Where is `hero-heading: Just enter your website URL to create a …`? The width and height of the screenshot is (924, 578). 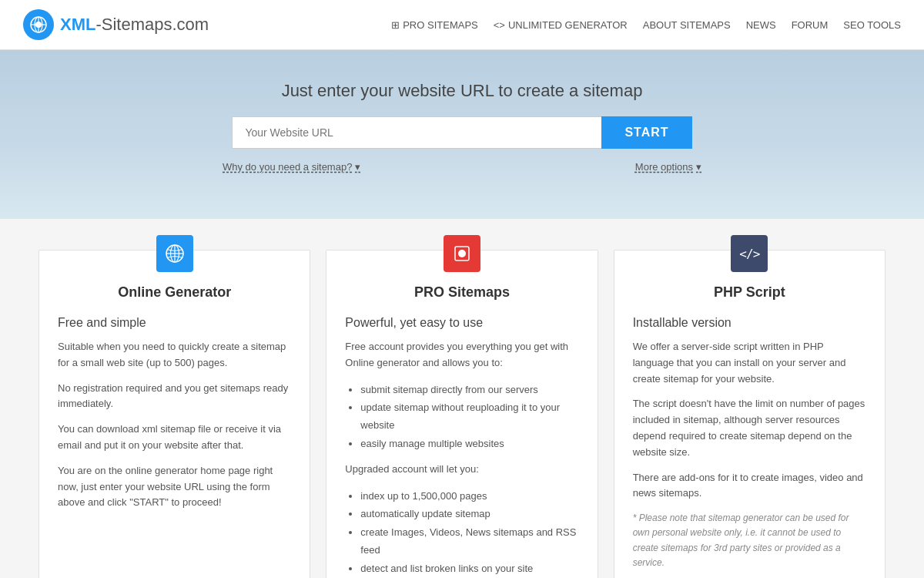
hero-heading: Just enter your website URL to create a … is located at coordinates (462, 91).